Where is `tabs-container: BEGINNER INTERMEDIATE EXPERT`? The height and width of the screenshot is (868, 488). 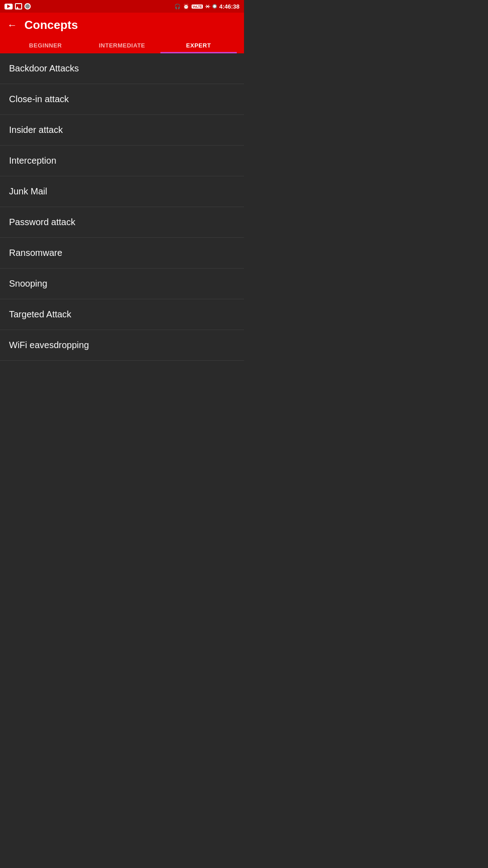
tabs-container: BEGINNER INTERMEDIATE EXPERT is located at coordinates (122, 45).